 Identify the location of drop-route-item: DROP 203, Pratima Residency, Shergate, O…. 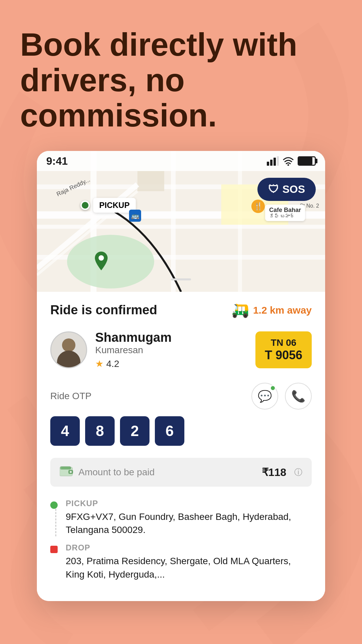
(181, 562).